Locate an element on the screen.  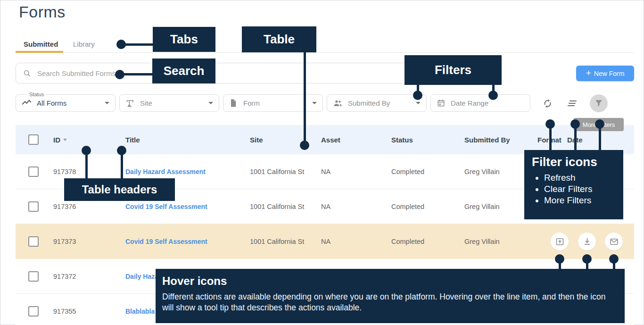
refresh-icon is located at coordinates (547, 103).